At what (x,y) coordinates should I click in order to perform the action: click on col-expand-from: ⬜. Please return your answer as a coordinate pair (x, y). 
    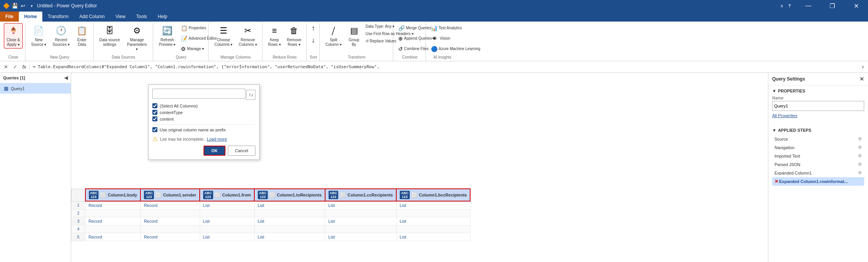
    Looking at the image, I should click on (218, 195).